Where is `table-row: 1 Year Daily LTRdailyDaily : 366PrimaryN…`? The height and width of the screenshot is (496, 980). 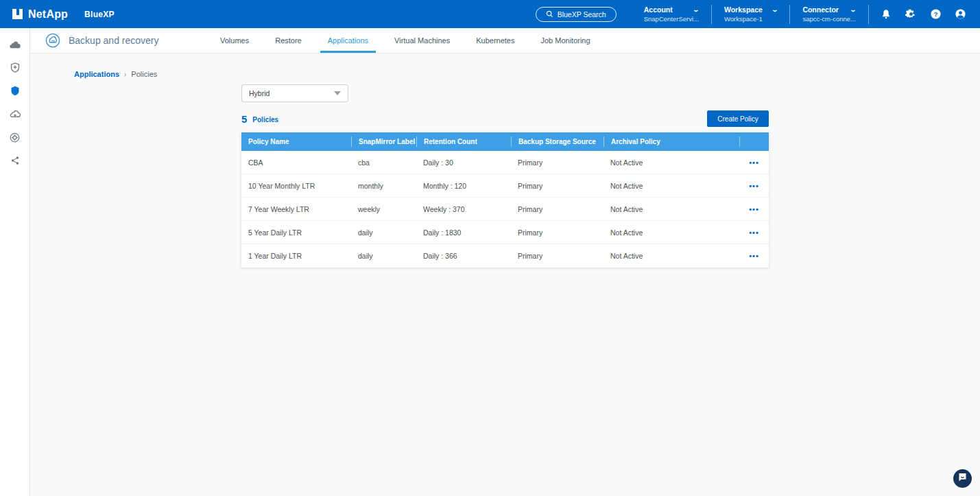 table-row: 1 Year Daily LTRdailyDaily : 366PrimaryN… is located at coordinates (505, 256).